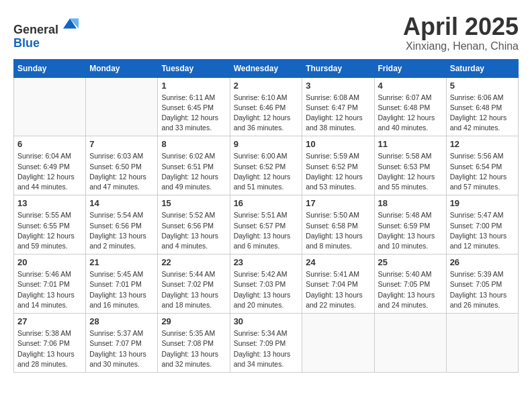 The image size is (532, 411). Describe the element at coordinates (338, 290) in the screenshot. I see `day-info: Sunrise: 5:41 AM Sunset: 7:04 PM Dayligh…` at that location.